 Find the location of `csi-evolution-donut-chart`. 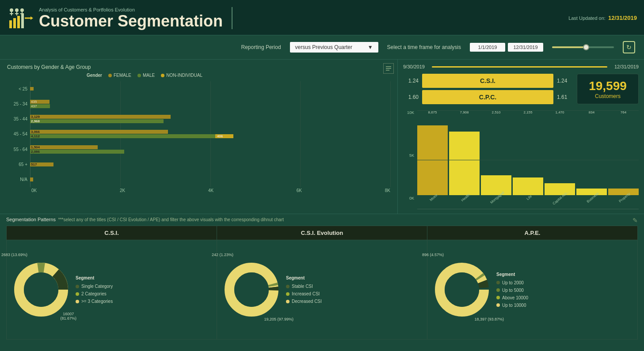

csi-evolution-donut-chart is located at coordinates (252, 290).